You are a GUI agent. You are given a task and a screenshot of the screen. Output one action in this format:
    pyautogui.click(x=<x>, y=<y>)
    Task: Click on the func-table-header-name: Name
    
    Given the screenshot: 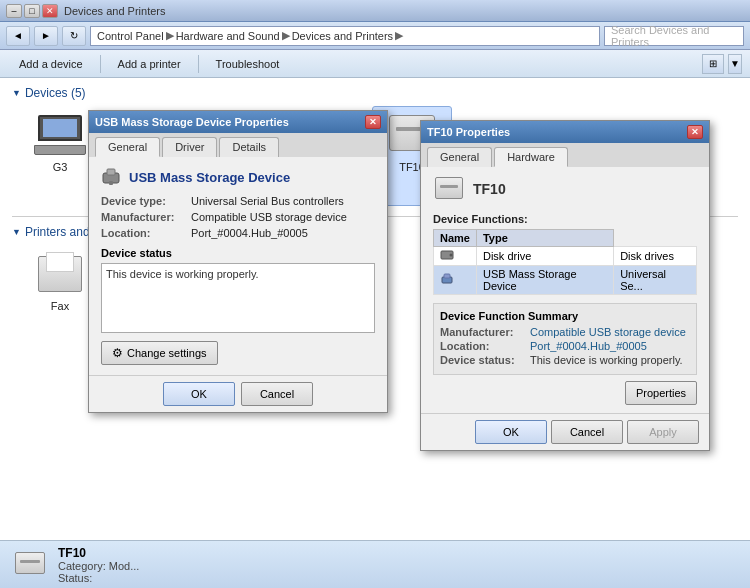 What is the action you would take?
    pyautogui.click(x=456, y=238)
    